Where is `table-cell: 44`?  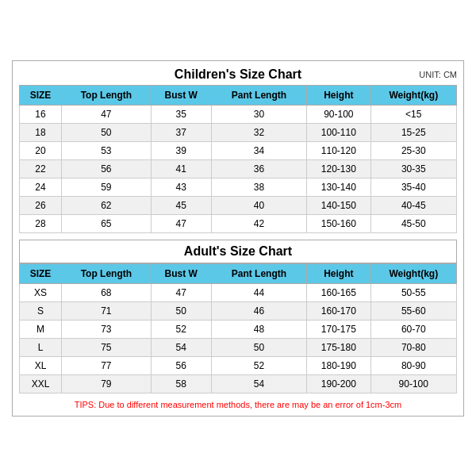
table-cell: 44 is located at coordinates (259, 292).